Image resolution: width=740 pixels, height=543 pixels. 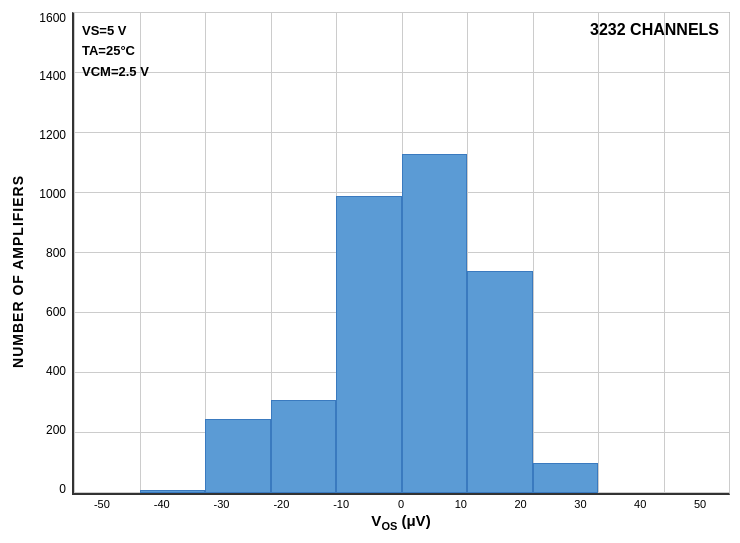 What do you see at coordinates (401, 504) in the screenshot?
I see `x-tick: 0` at bounding box center [401, 504].